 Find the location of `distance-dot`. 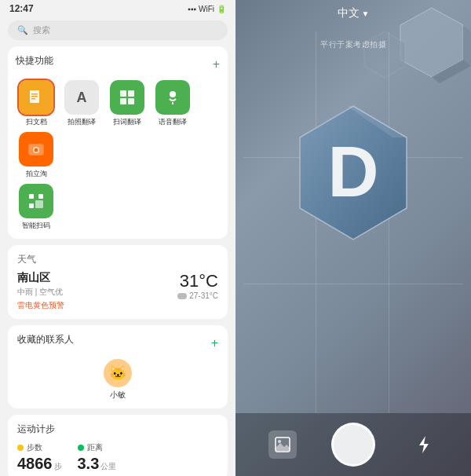

distance-dot is located at coordinates (81, 448).